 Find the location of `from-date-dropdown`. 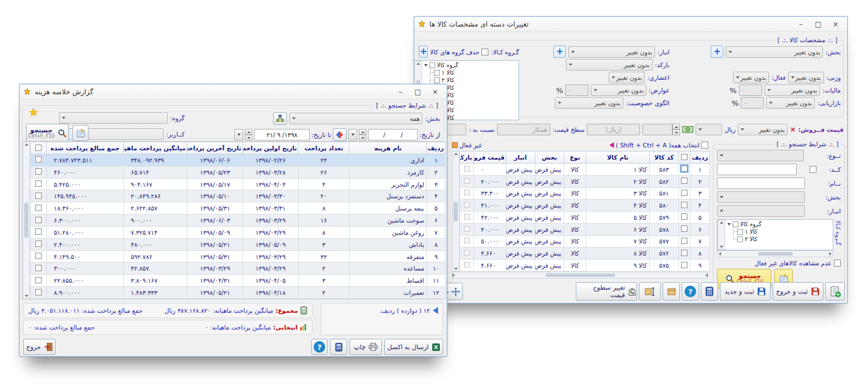

from-date-dropdown is located at coordinates (353, 135).